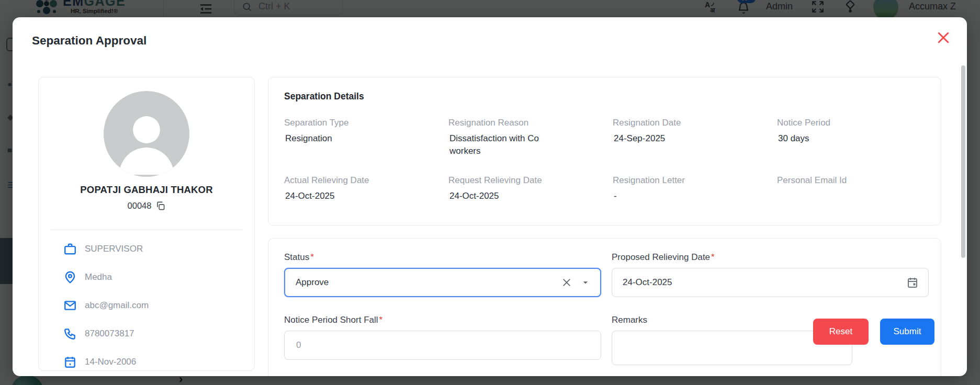 The image size is (980, 385). I want to click on employee-email-row: abc@gmail.com, so click(159, 305).